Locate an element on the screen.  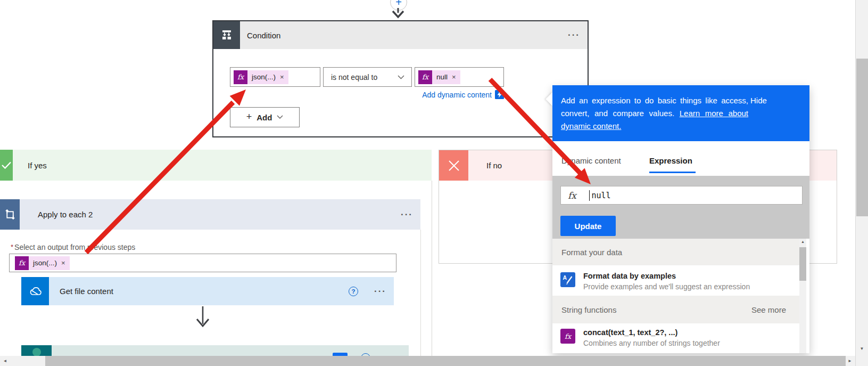
panel-scrollbar-thumb is located at coordinates (803, 264).